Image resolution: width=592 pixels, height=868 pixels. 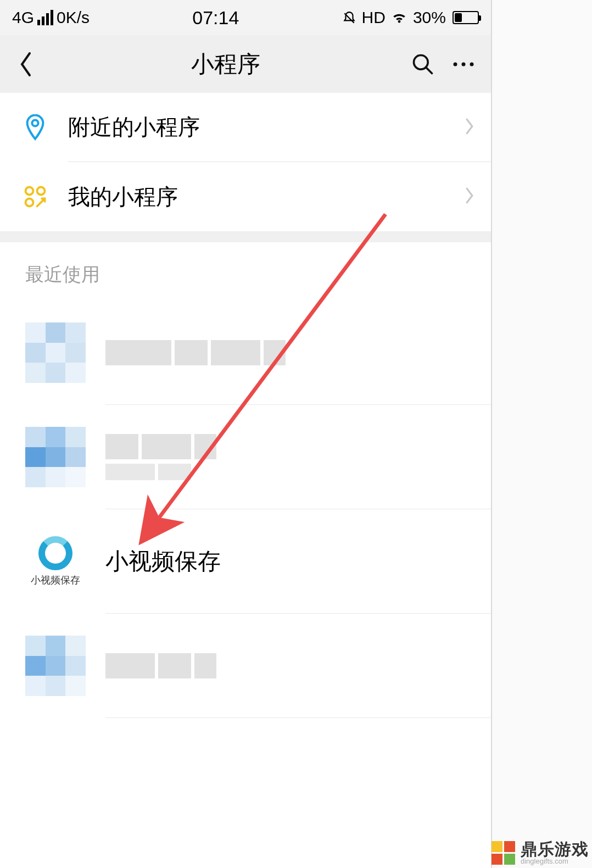 I want to click on watermark-logo-icon, so click(x=503, y=853).